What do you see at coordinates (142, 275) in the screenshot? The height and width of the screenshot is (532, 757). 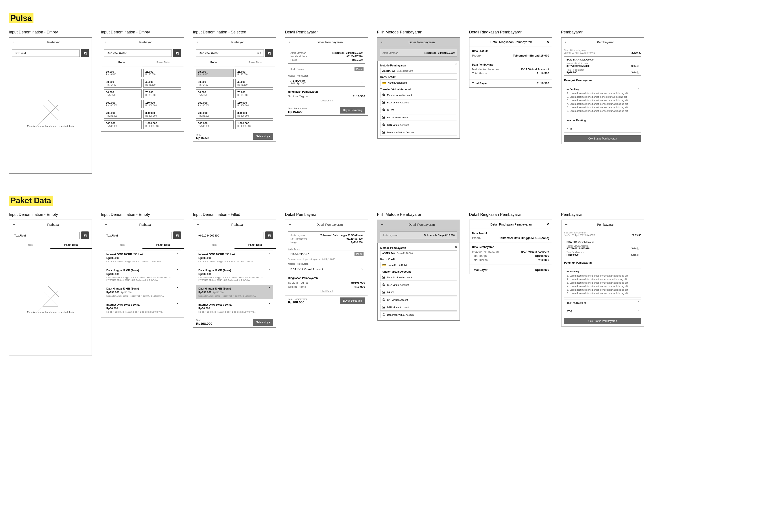 I see `paket-card: Data Hingga 12 GB (Zona)˄Rp102.000Kuota …` at bounding box center [142, 275].